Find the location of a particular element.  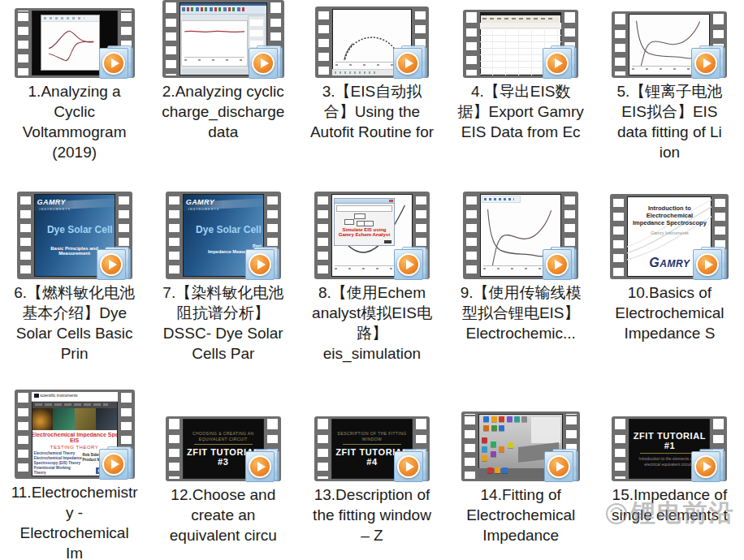

video-title: 10.Basics of Electrochemical Impedance S is located at coordinates (669, 313).